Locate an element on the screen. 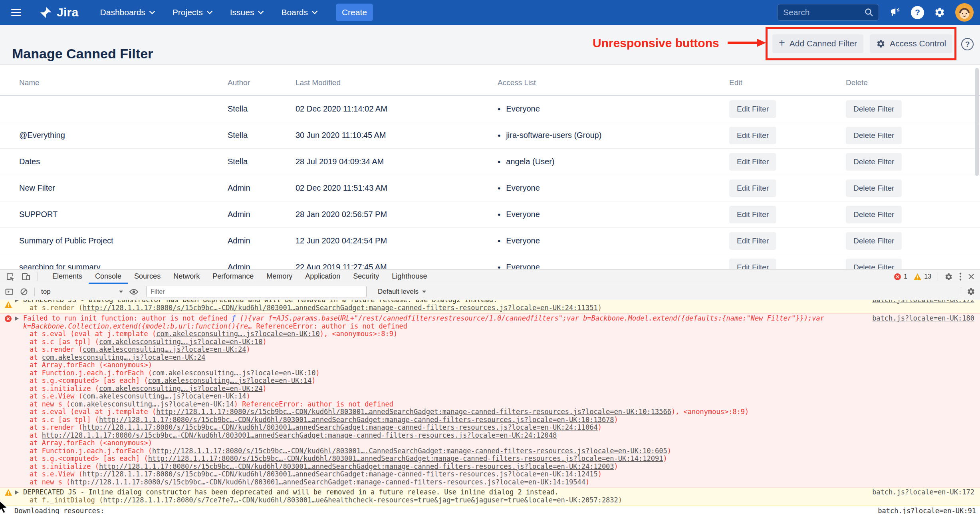 The height and width of the screenshot is (514, 980). tab-security: Security is located at coordinates (366, 277).